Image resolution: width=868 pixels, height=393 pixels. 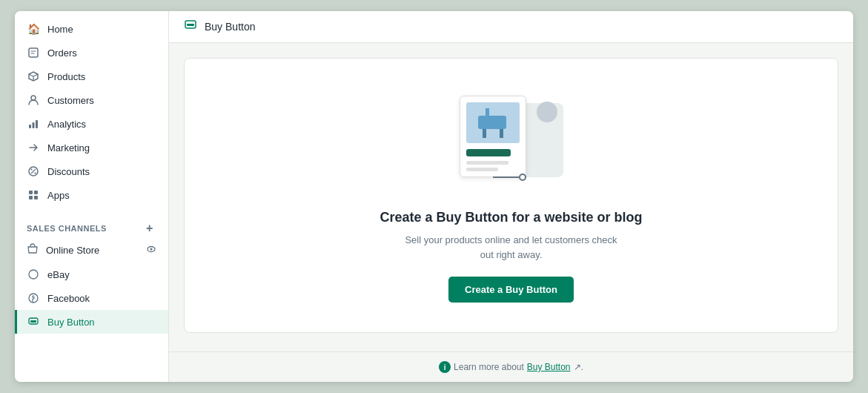 What do you see at coordinates (33, 124) in the screenshot?
I see `analytics-icon` at bounding box center [33, 124].